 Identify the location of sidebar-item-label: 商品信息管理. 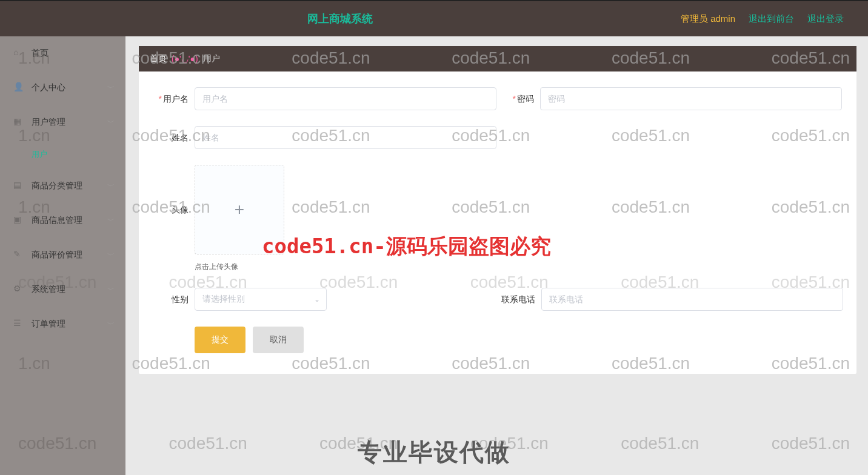
(57, 221).